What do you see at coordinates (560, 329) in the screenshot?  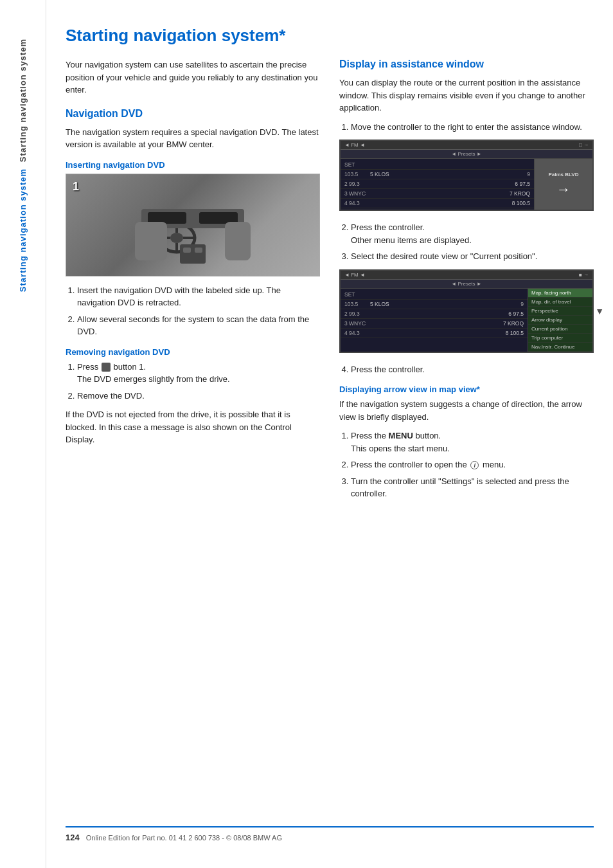 I see `screen2-menu-item-4: Current position` at bounding box center [560, 329].